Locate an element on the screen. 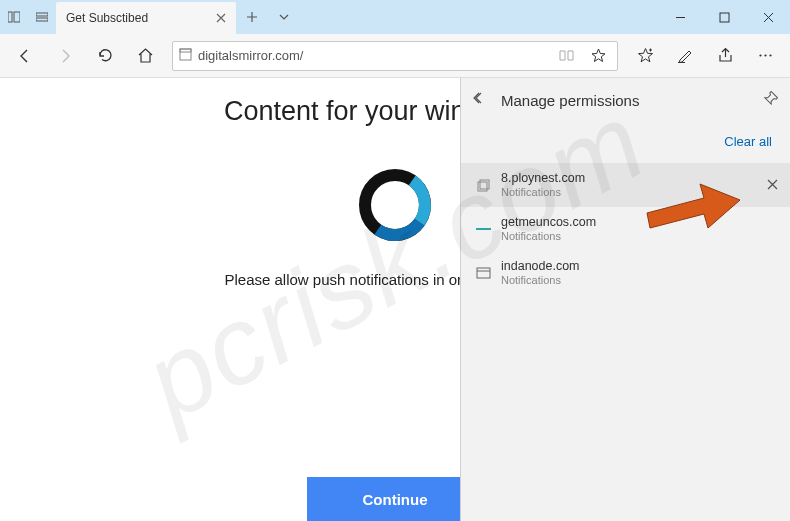 The width and height of the screenshot is (790, 521). address-bar: digitalsmirror.com/ is located at coordinates (395, 56).